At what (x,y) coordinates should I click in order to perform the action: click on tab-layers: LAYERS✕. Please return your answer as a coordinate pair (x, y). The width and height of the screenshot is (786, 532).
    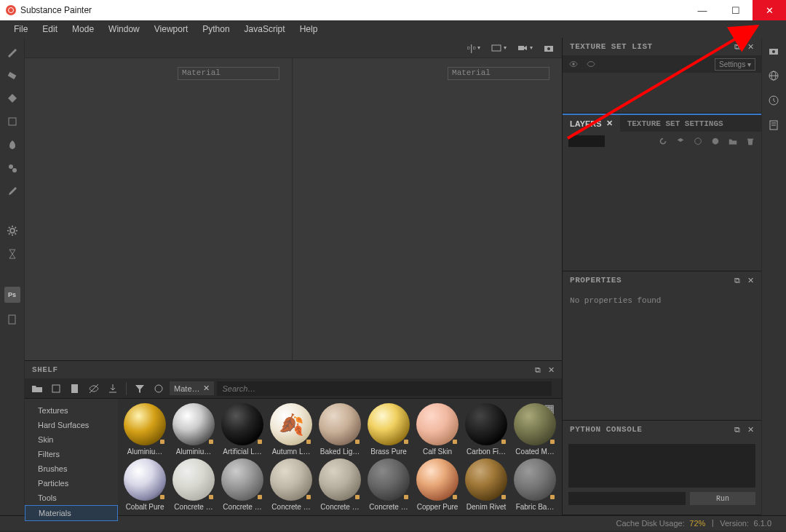
    Looking at the image, I should click on (591, 124).